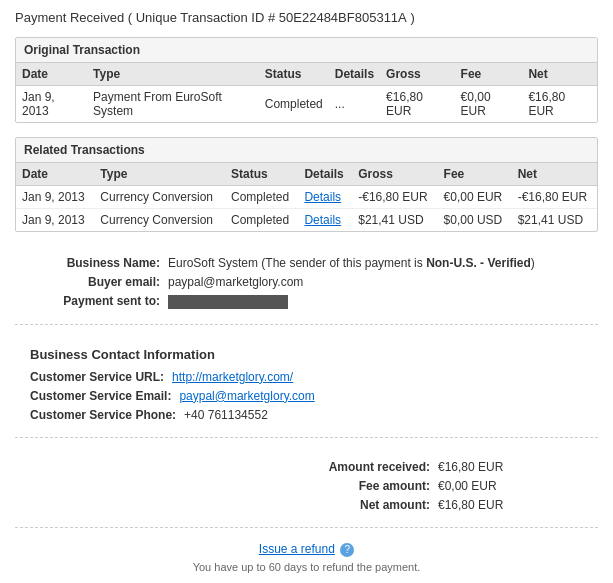 Image resolution: width=613 pixels, height=583 pixels. What do you see at coordinates (160, 174) in the screenshot?
I see `rel-col-type: Type` at bounding box center [160, 174].